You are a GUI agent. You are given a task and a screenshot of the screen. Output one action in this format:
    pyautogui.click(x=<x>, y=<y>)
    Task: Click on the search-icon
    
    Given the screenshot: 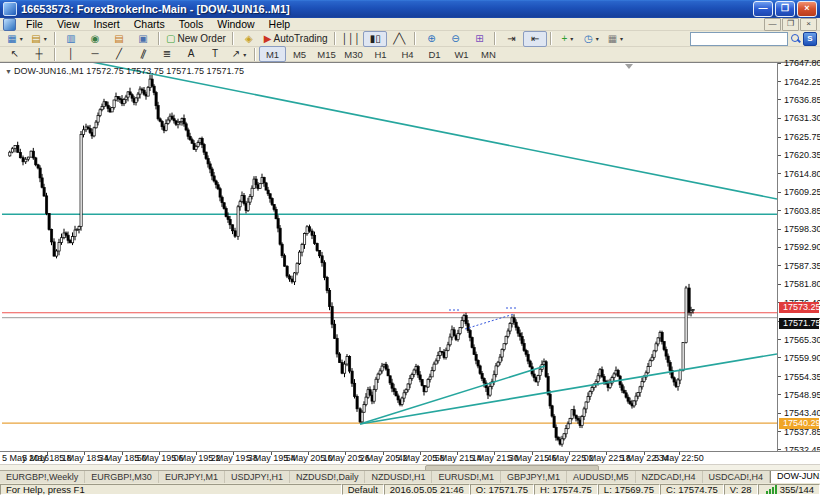 What is the action you would take?
    pyautogui.click(x=796, y=38)
    